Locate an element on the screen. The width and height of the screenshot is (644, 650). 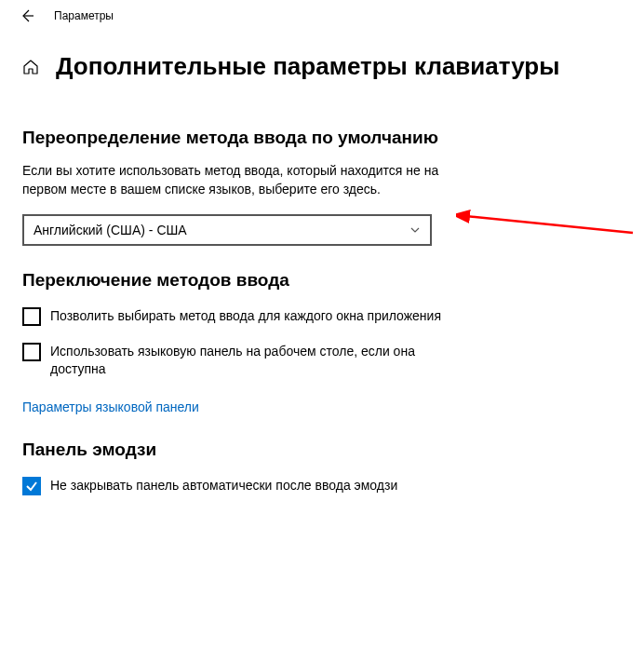
section-override-title: Переопределение метода ввода по умолчани… is located at coordinates (322, 138).